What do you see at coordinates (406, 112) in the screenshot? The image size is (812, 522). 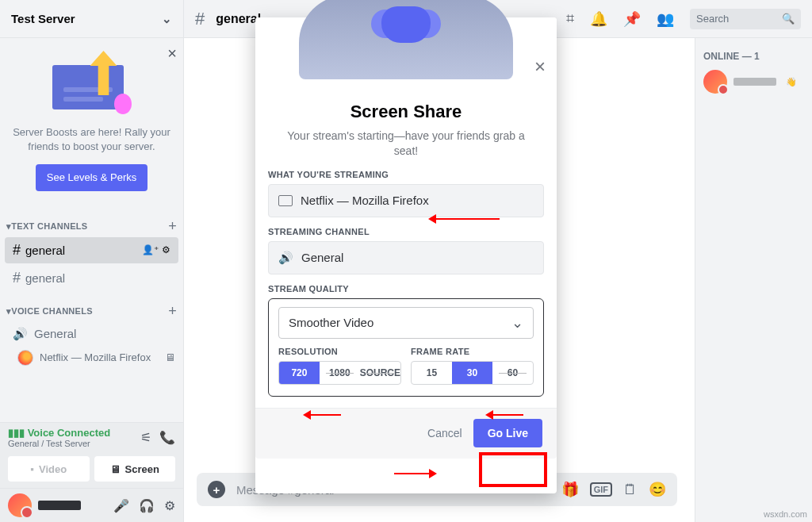 I see `modal-title: Screen Share` at bounding box center [406, 112].